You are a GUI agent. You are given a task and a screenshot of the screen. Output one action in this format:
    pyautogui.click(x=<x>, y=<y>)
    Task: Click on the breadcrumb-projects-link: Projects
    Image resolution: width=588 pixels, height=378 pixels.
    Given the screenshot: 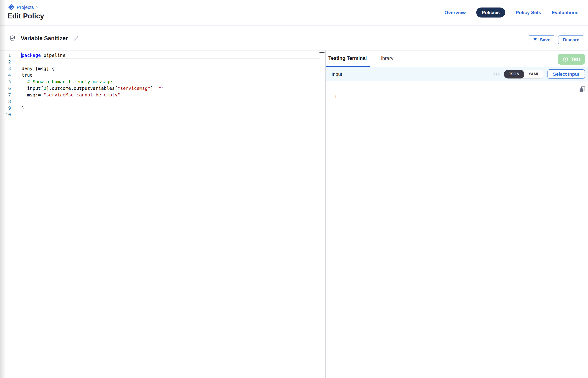 What is the action you would take?
    pyautogui.click(x=25, y=7)
    